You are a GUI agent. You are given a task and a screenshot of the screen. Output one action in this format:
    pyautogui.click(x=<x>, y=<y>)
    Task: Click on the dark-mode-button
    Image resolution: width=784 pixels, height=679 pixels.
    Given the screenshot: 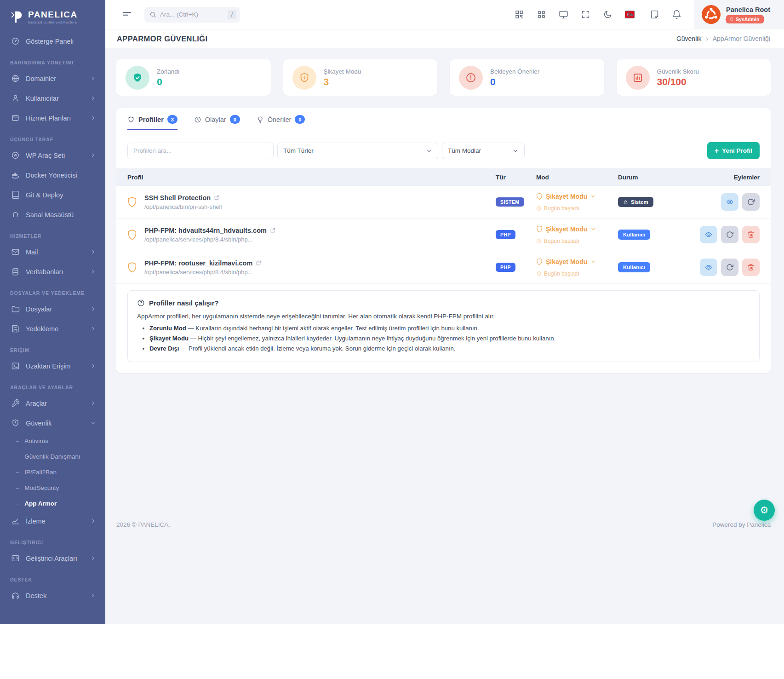 What is the action you would take?
    pyautogui.click(x=608, y=15)
    